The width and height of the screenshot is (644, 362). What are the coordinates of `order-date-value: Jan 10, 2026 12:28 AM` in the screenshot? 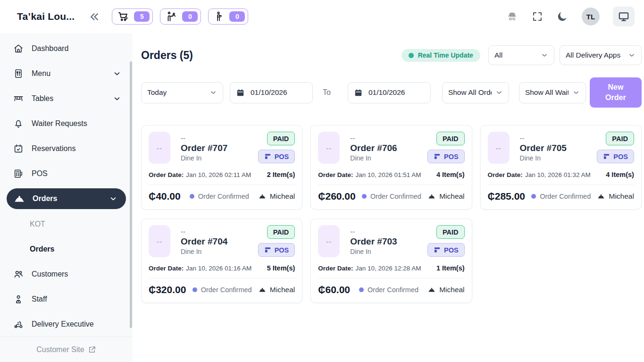 It's located at (389, 268).